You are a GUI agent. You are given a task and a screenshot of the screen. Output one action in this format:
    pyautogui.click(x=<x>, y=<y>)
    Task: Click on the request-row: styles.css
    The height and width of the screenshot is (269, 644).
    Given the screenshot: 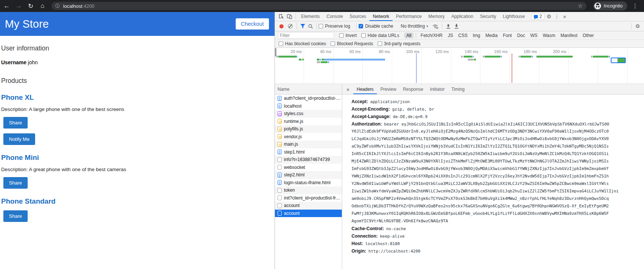 What is the action you would take?
    pyautogui.click(x=309, y=114)
    